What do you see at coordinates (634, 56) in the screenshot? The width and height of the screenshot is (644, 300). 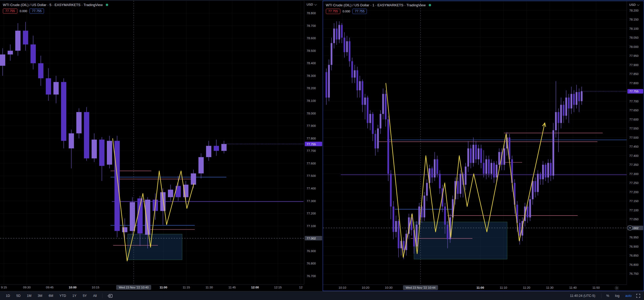 I see `price-tick-label: 77.950` at bounding box center [634, 56].